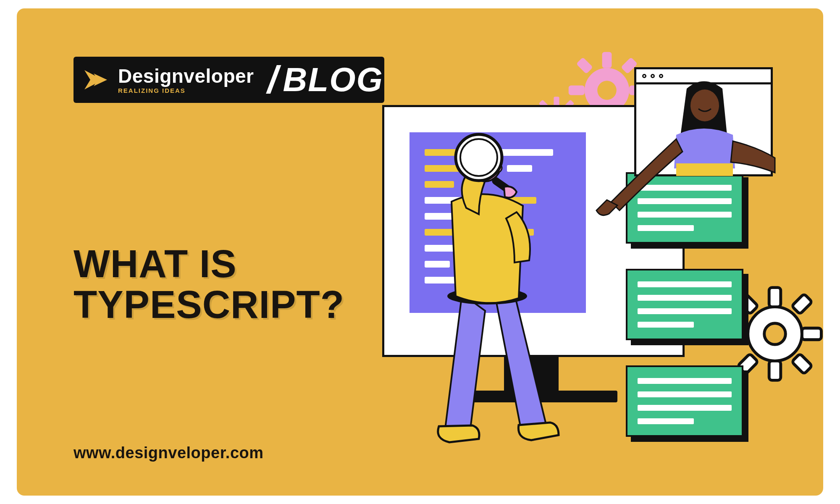 The width and height of the screenshot is (840, 504). What do you see at coordinates (209, 284) in the screenshot?
I see `post-title-text: WHAT IS TYPESCRIPT?` at bounding box center [209, 284].